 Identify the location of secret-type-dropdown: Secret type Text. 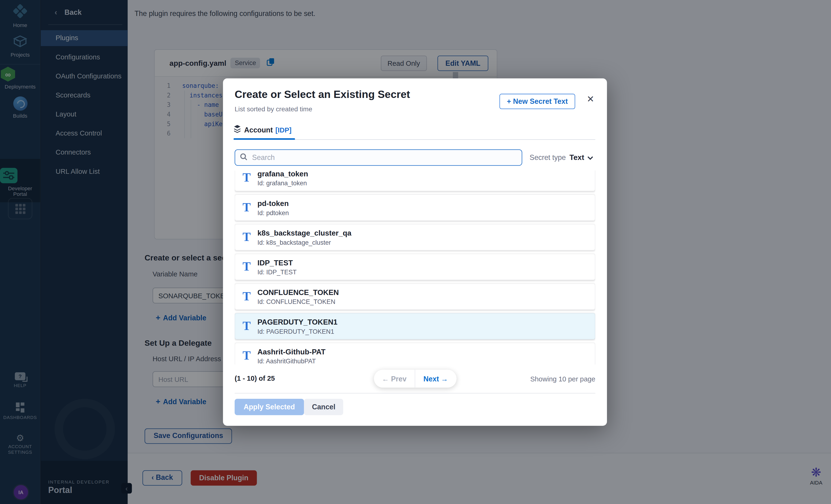
(561, 157).